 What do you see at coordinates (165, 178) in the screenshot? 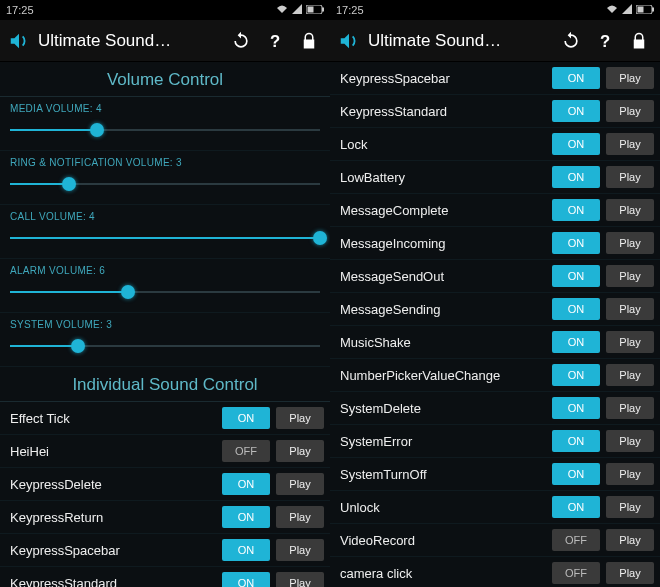
I see `slider-block: RING & NOTIFICATION VOLUME: 3` at bounding box center [165, 178].